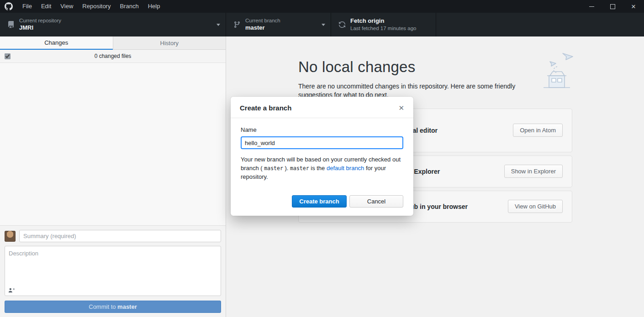 Image resolution: width=644 pixels, height=317 pixels. What do you see at coordinates (322, 168) in the screenshot?
I see `dialog-description: Your new branch will be based on your cu…` at bounding box center [322, 168].